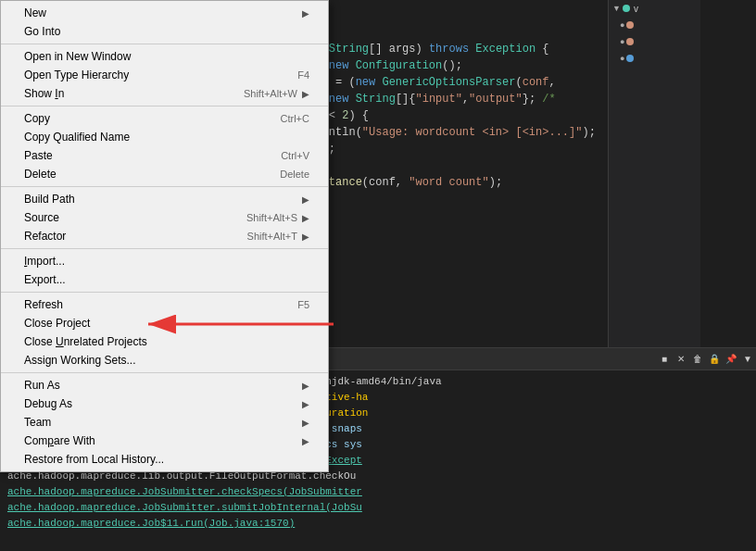  Describe the element at coordinates (378, 507) in the screenshot. I see `console-line: ache.hadoop.mapreduce.JobSubmitter.submi…` at that location.